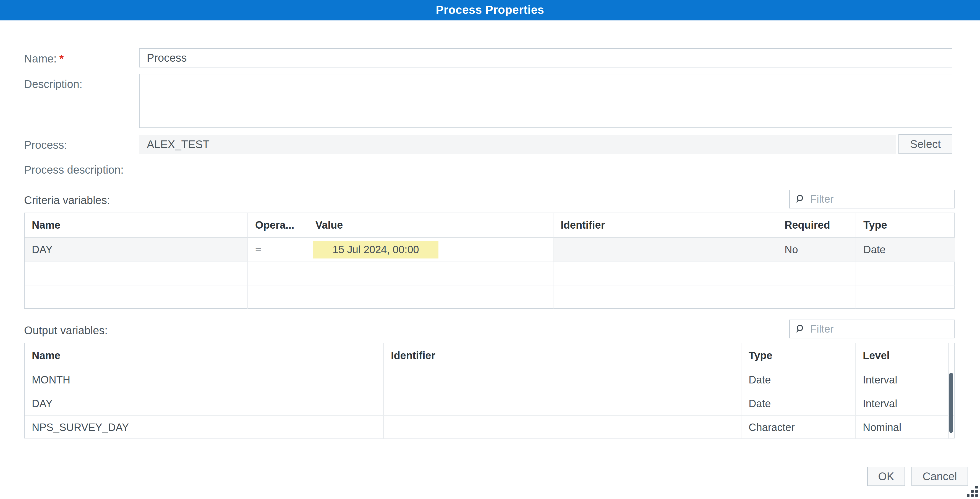 This screenshot has width=980, height=499. I want to click on description-label: Description:, so click(53, 84).